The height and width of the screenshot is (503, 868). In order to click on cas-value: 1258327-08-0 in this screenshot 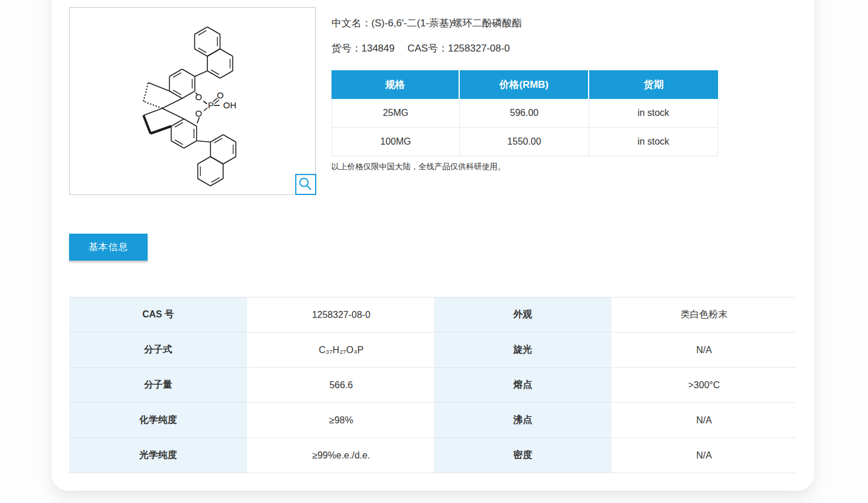, I will do `click(479, 48)`.